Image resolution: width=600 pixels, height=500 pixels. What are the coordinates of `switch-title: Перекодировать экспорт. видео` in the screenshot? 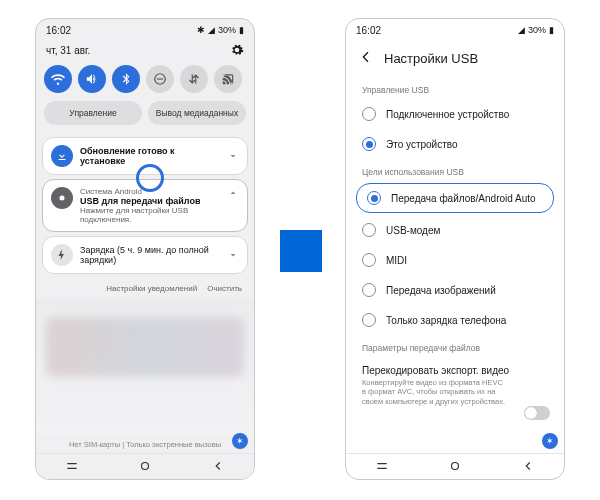 It's located at (455, 370).